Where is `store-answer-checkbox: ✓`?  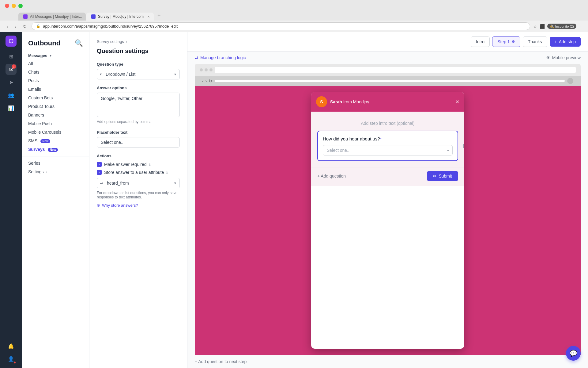
store-answer-checkbox: ✓ is located at coordinates (99, 172).